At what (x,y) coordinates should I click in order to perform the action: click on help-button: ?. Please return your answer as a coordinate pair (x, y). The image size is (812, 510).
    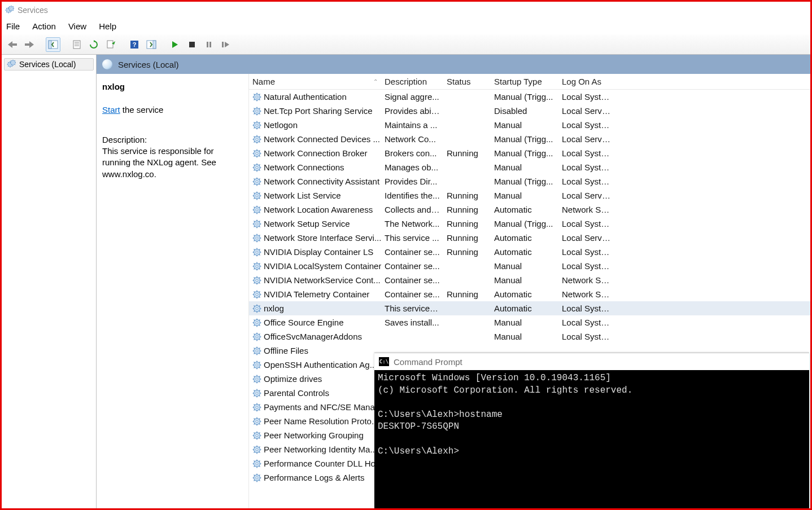
    Looking at the image, I should click on (134, 45).